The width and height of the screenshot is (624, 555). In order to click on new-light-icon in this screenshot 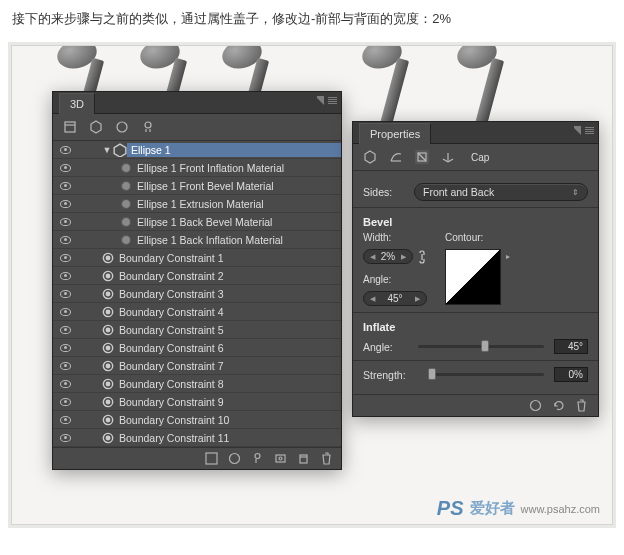, I will do `click(258, 458)`.